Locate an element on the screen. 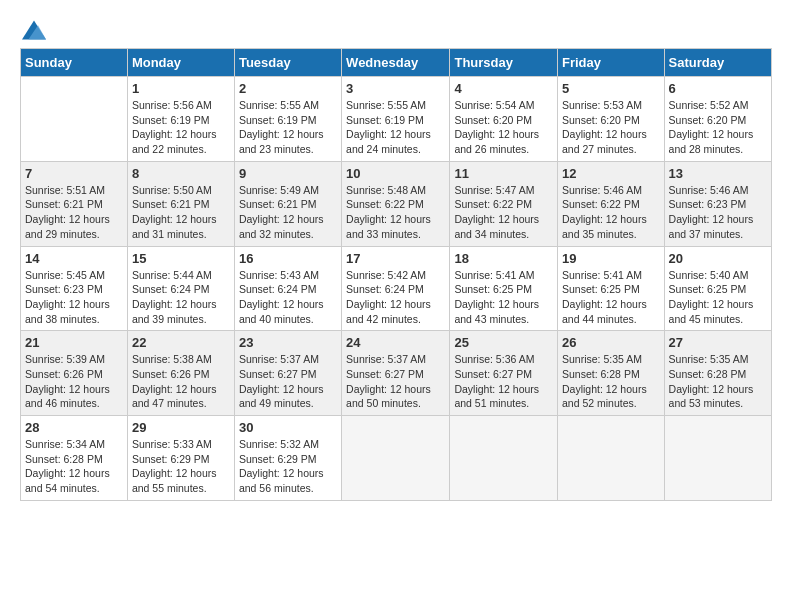 The width and height of the screenshot is (792, 612). calendar-cell: 6Sunrise: 5:52 AMSunset: 6:20 PMDaylight… is located at coordinates (718, 120).